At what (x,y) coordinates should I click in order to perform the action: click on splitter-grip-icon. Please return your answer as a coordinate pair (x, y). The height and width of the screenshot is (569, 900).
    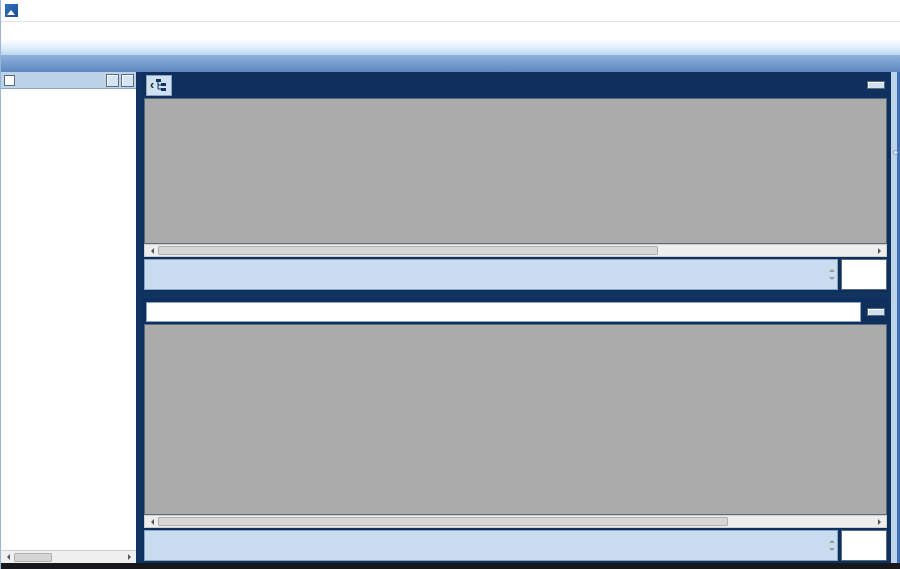
    Looking at the image, I should click on (896, 152).